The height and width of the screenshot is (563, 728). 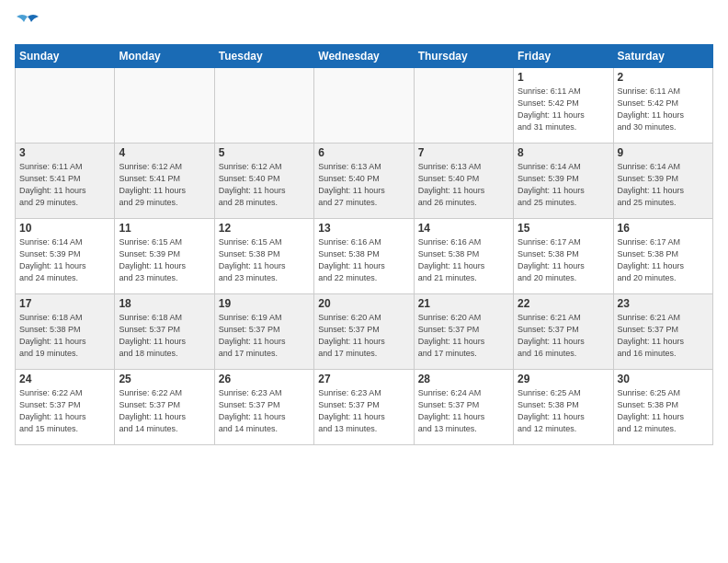 I want to click on calendar-cell: 1Sunrise: 6:11 AM Sunset: 5:42 PM Daylig…, so click(x=563, y=106).